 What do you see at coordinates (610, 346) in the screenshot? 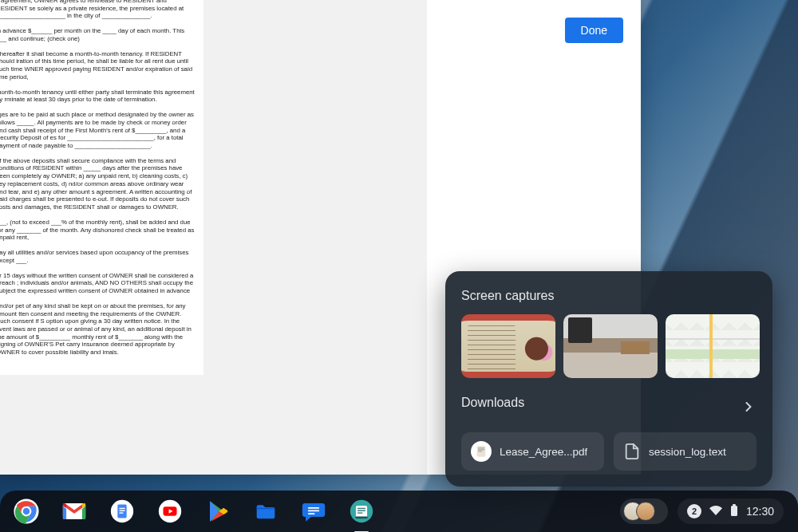
I see `capture-kitchen-photo` at bounding box center [610, 346].